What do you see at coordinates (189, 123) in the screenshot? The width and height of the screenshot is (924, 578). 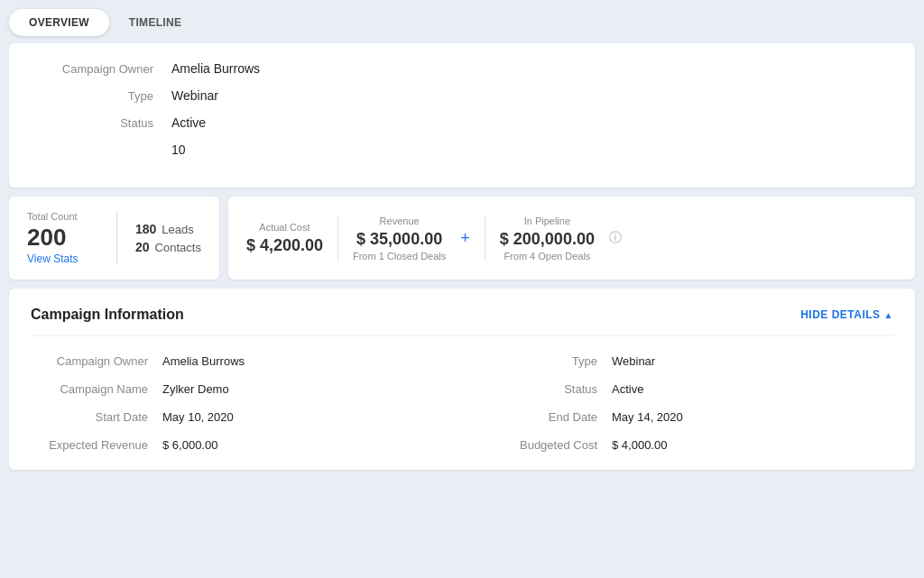 I see `status-value: Active` at bounding box center [189, 123].